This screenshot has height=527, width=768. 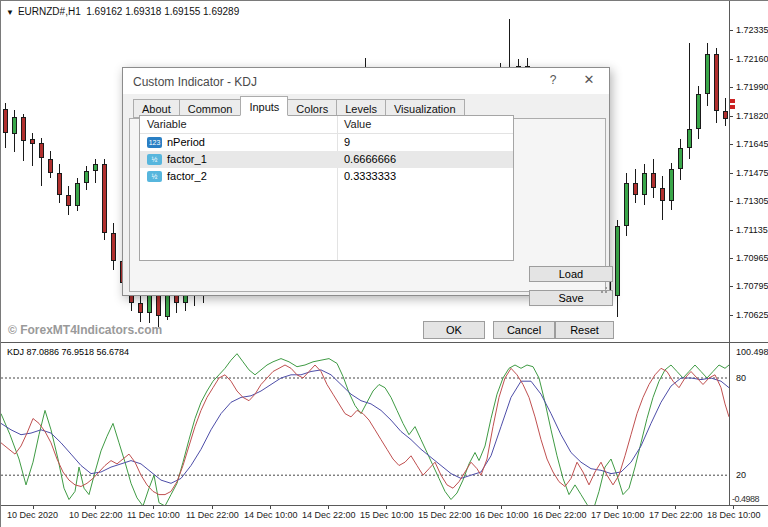 What do you see at coordinates (752, 352) in the screenshot?
I see `indicator-axis-label: 100.4988` at bounding box center [752, 352].